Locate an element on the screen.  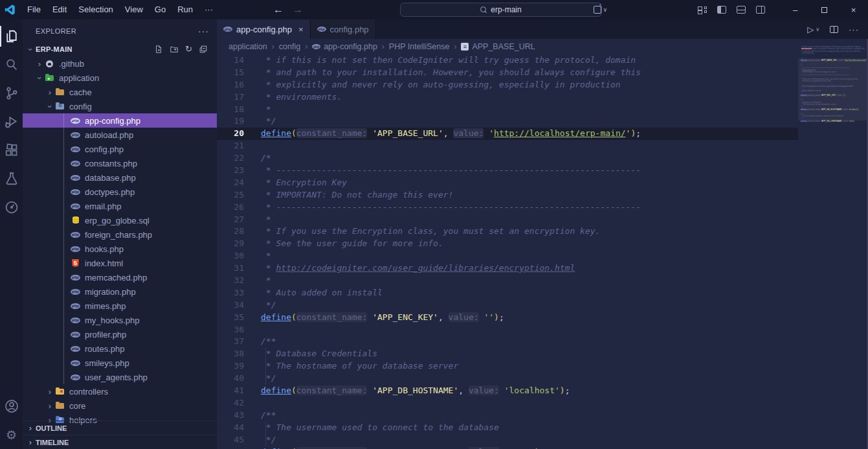
code-line-46: 46define(constant_name: 'APP_DB_USERNAME… is located at coordinates (542, 448).